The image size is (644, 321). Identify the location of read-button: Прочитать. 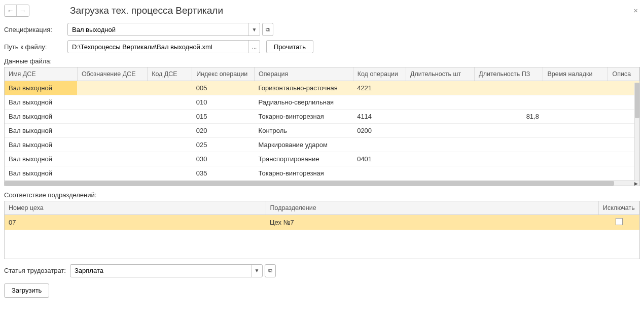
(290, 47).